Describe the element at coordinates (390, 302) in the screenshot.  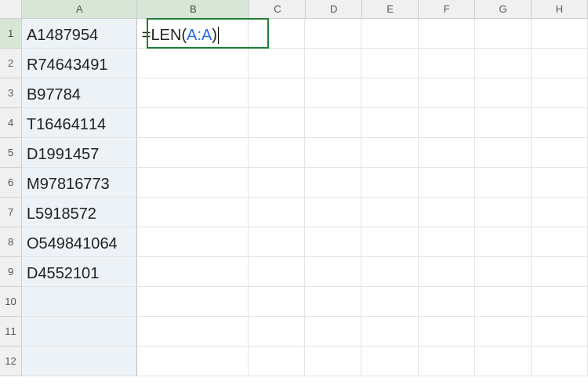
I see `cell-E10` at that location.